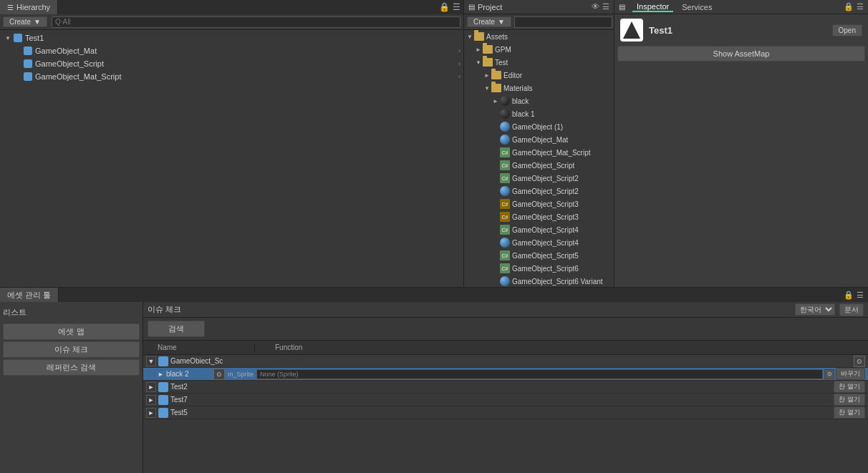 Image resolution: width=868 pixels, height=473 pixels. Describe the element at coordinates (72, 368) in the screenshot. I see `ref-search-button: 레퍼런스 검색` at that location.